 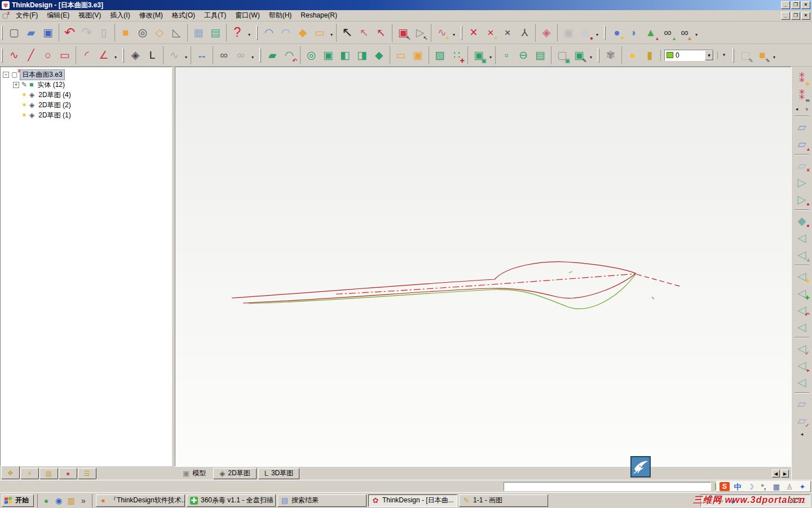 I want to click on zoom-button: ◎, so click(x=143, y=33).